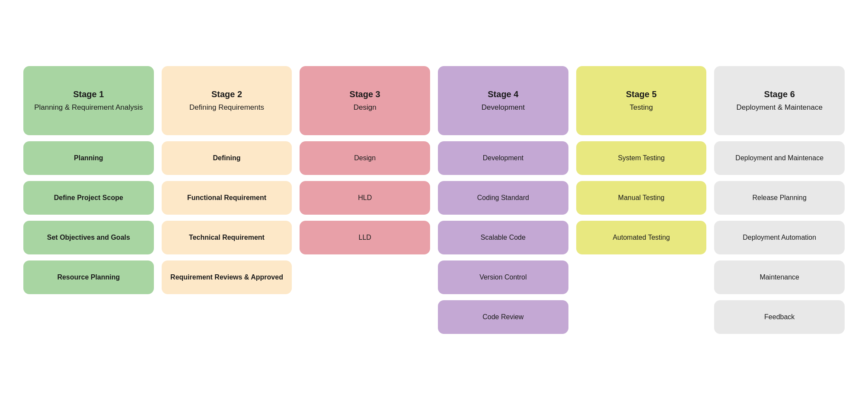 This screenshot has width=868, height=400. What do you see at coordinates (641, 160) in the screenshot?
I see `column-col5: Stage 5TestingSystem TestingManual Testi…` at bounding box center [641, 160].